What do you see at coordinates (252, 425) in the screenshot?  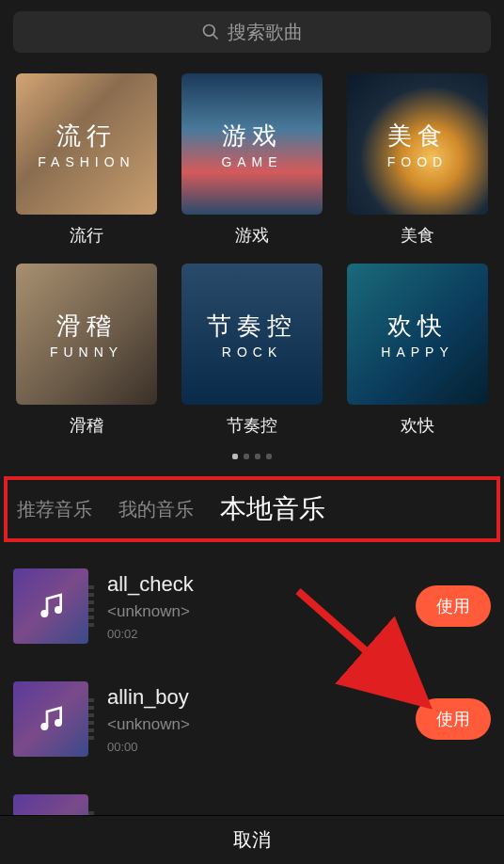 I see `category-label: 节奏控` at bounding box center [252, 425].